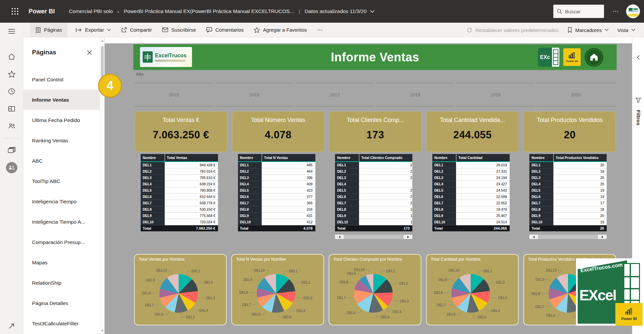 The width and height of the screenshot is (644, 334). I want to click on total-value-cell: 4.078, so click(289, 229).